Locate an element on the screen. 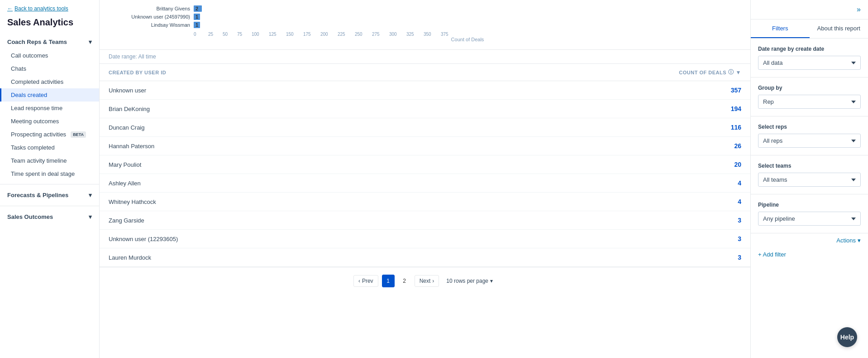 This screenshot has width=868, height=358. chart-label-1: Unknown user (24597990) is located at coordinates (149, 17).